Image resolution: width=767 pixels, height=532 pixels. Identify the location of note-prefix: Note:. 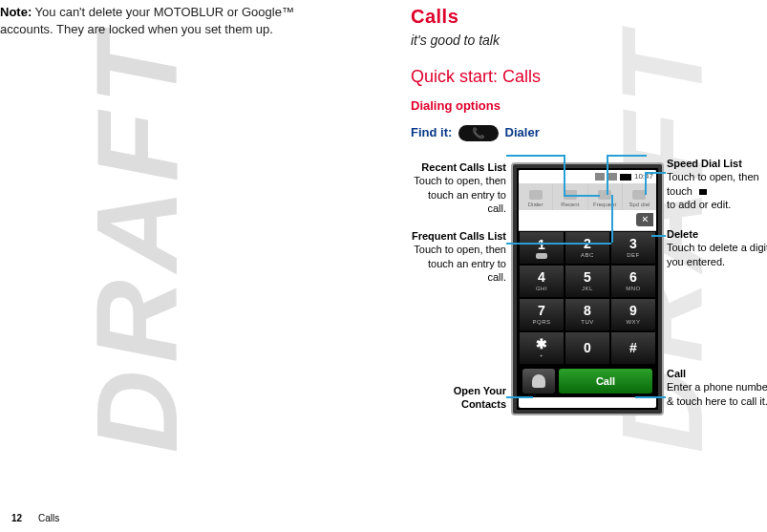
(15, 11).